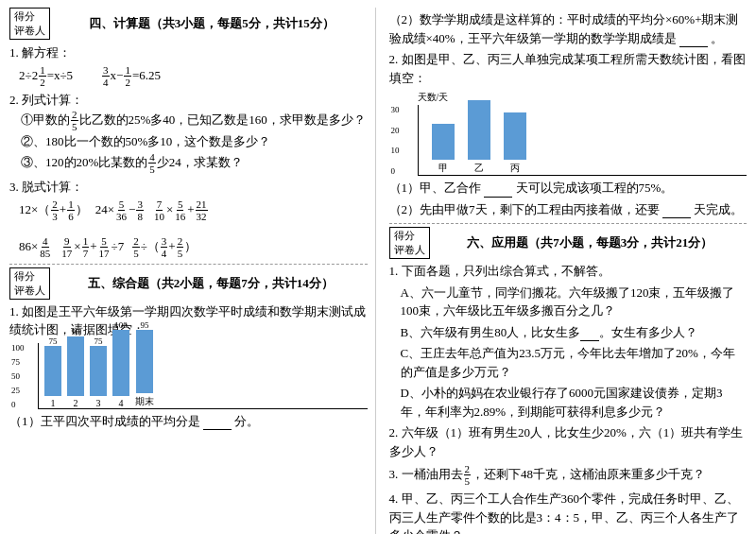 The width and height of the screenshot is (756, 534). What do you see at coordinates (120, 210) in the screenshot?
I see `calc2: 24×536−38` at bounding box center [120, 210].